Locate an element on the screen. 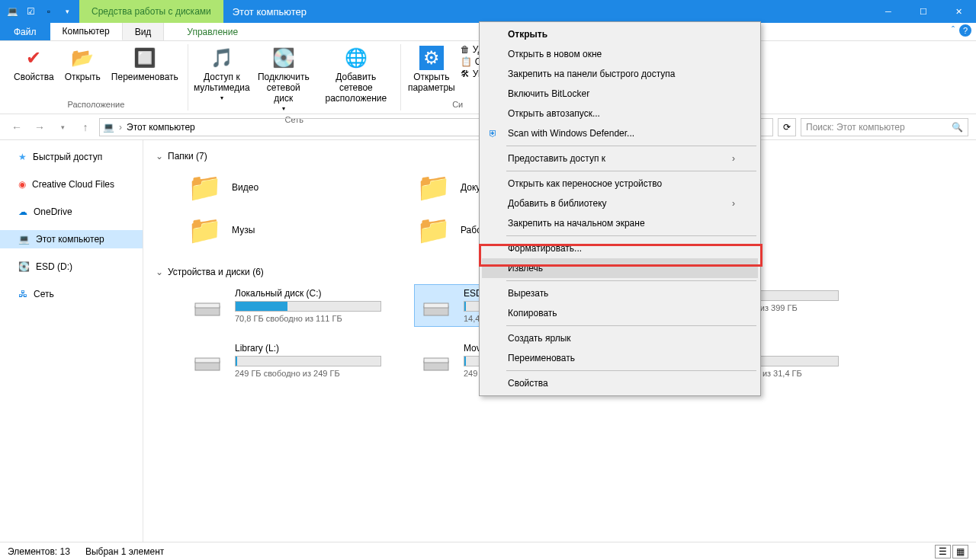  ctx-share: Предоставить доступ к› is located at coordinates (620, 158).